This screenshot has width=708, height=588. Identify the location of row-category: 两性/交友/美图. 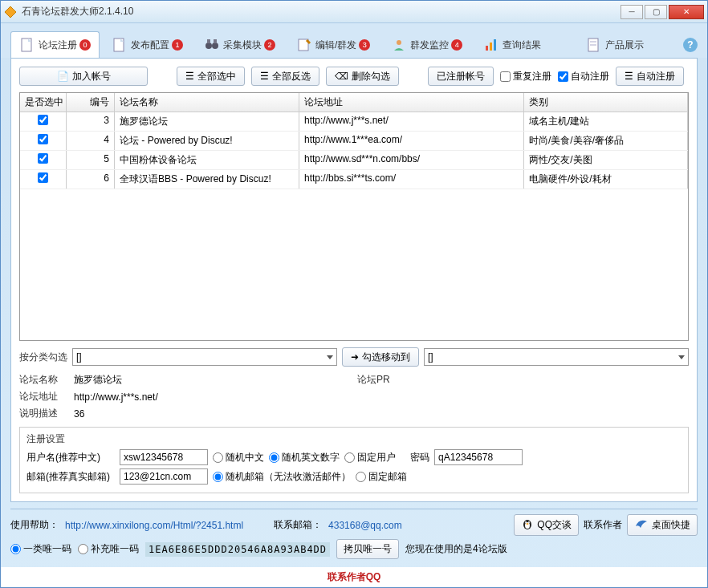
(606, 160).